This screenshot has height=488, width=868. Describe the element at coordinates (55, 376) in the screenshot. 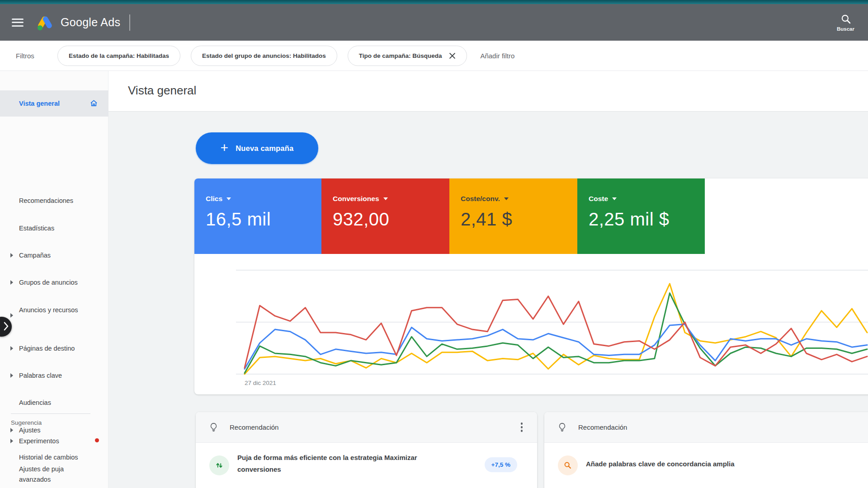

I see `sidebar-item-label: Palabras clave` at that location.